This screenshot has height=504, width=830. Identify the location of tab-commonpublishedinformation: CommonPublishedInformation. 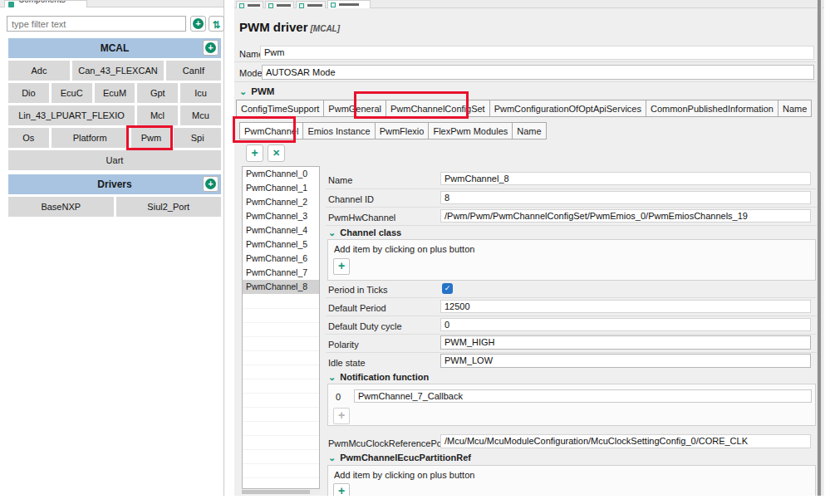
(713, 108).